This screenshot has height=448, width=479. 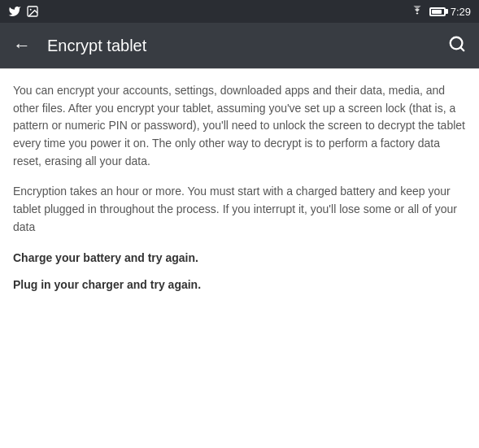 What do you see at coordinates (33, 11) in the screenshot?
I see `image-icon` at bounding box center [33, 11].